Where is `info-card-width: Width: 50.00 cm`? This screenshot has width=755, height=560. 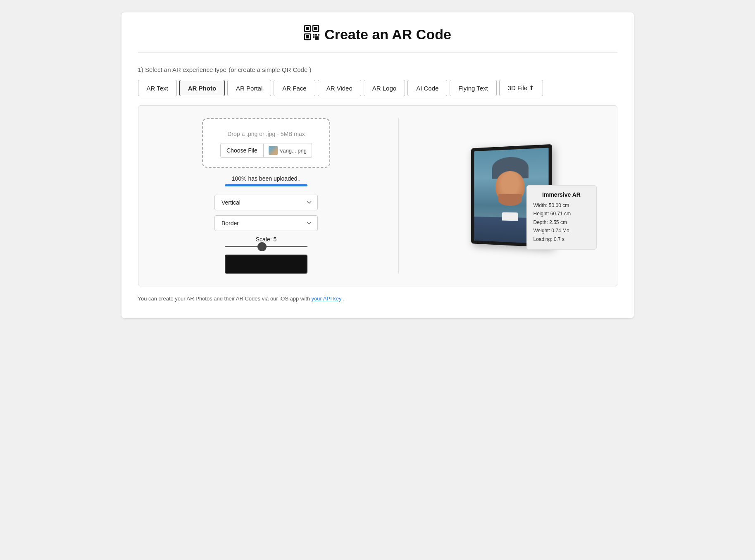
info-card-width: Width: 50.00 cm is located at coordinates (562, 205).